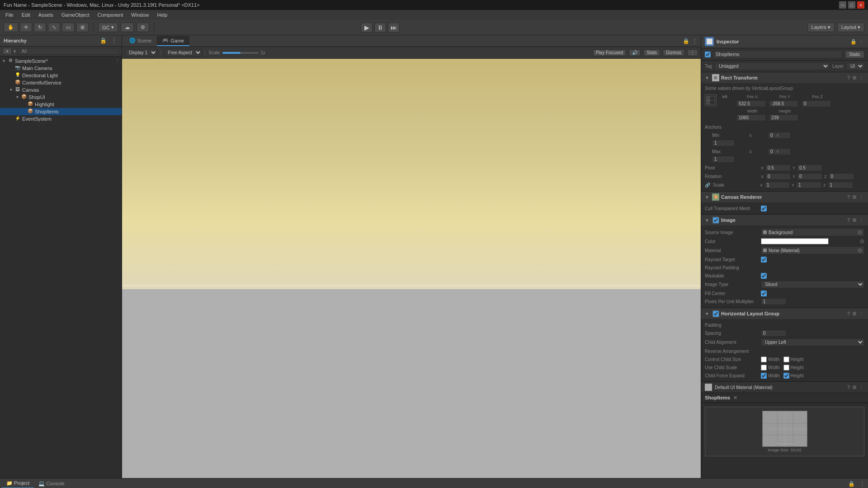  I want to click on minimize-button: ─, so click(843, 5).